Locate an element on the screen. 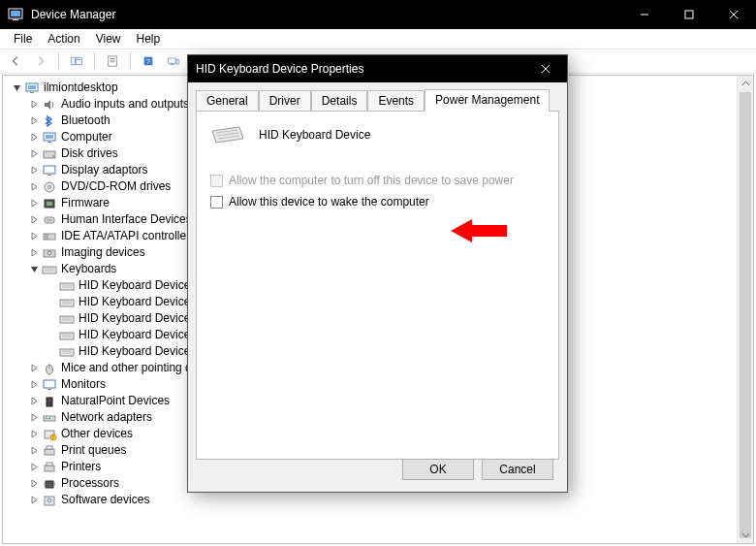  tree-node-label: ilmiontdesktop is located at coordinates (81, 87).